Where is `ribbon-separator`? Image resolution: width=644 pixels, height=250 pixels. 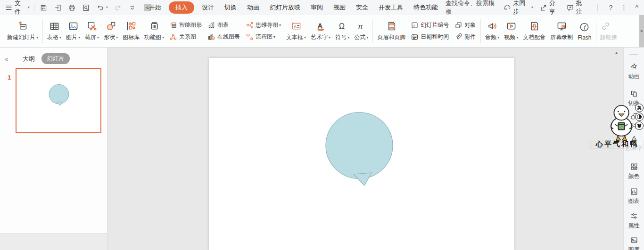 ribbon-separator is located at coordinates (481, 31).